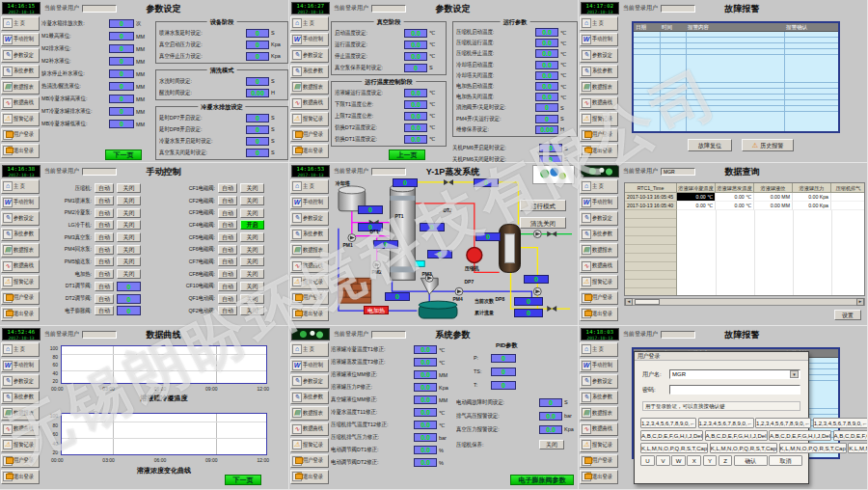 The height and width of the screenshot is (490, 868). I want to click on keyboard-key: Y, so click(710, 461).